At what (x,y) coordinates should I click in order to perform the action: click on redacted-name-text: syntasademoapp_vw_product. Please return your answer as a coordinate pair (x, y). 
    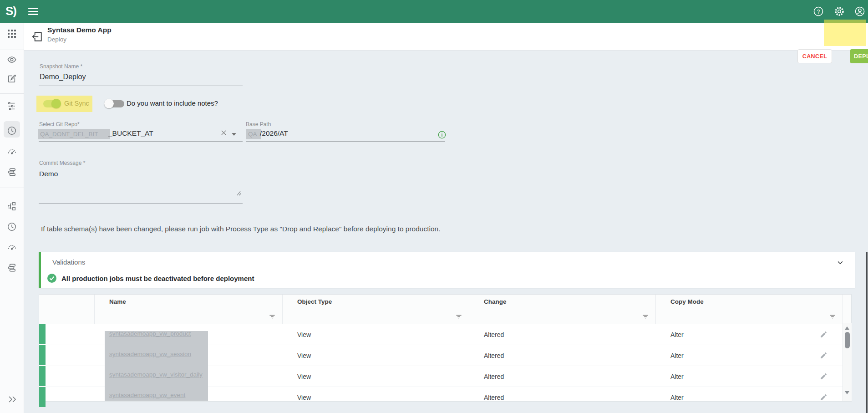
    Looking at the image, I should click on (150, 333).